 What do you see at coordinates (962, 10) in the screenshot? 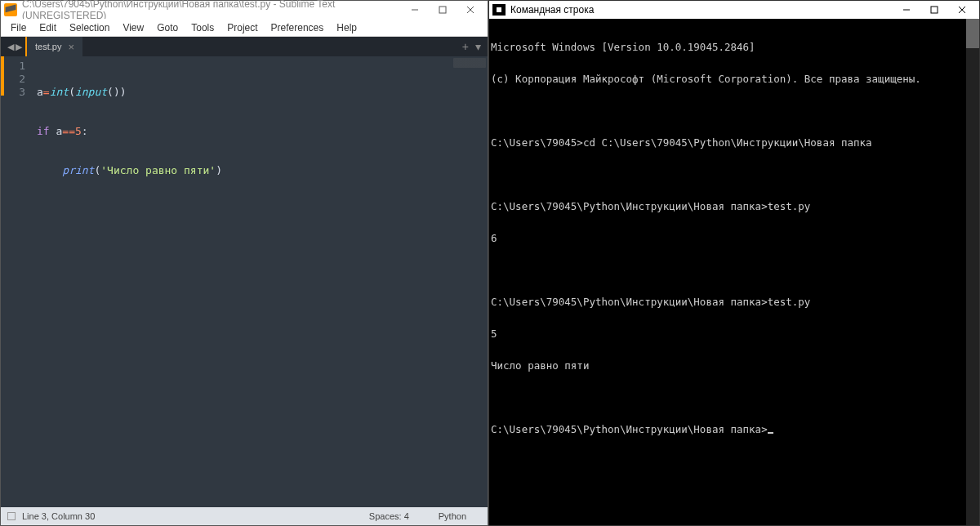
I see `cmd-close-button` at bounding box center [962, 10].